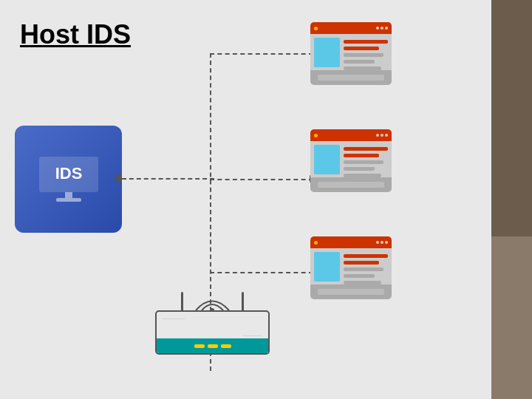  Describe the element at coordinates (75, 35) in the screenshot. I see `page-title: Host IDS` at that location.